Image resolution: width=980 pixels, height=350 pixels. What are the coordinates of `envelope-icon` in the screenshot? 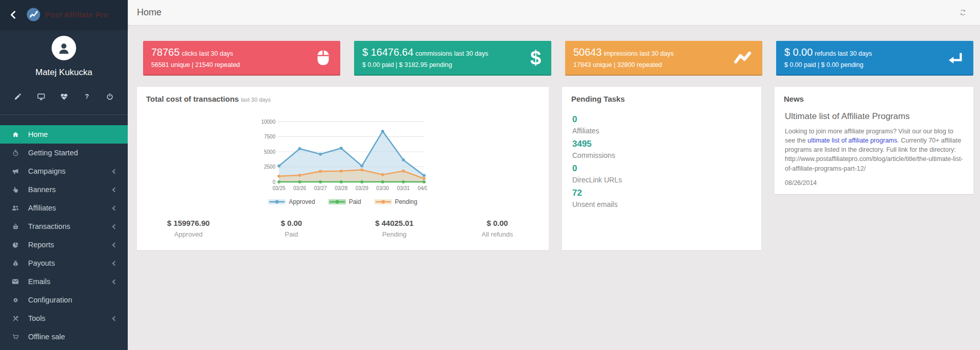 It's located at (15, 282).